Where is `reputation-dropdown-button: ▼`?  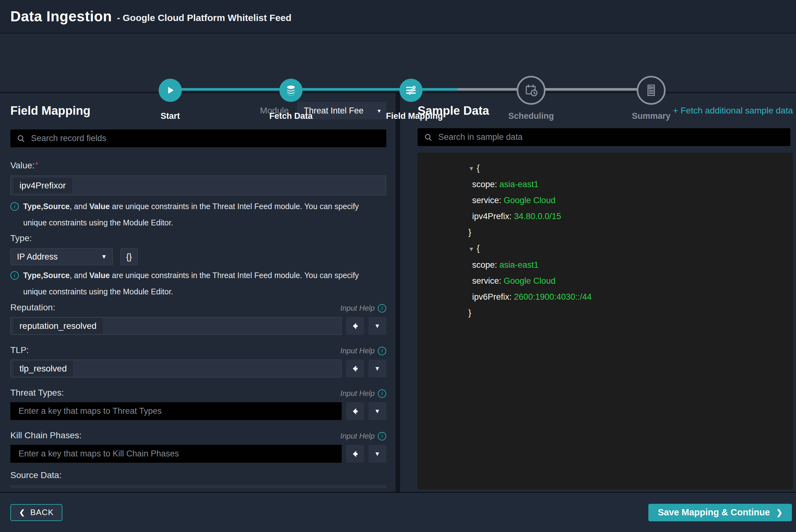
reputation-dropdown-button: ▼ is located at coordinates (377, 326).